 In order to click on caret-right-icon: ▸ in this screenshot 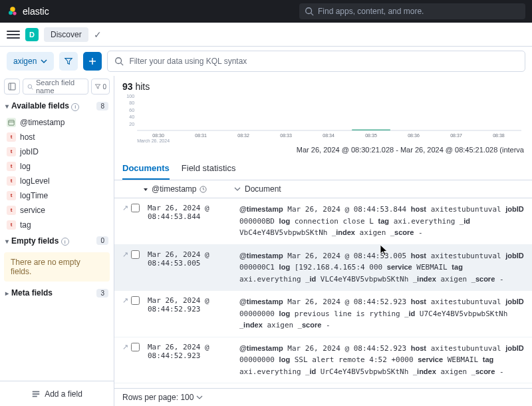, I will do `click(7, 293)`.